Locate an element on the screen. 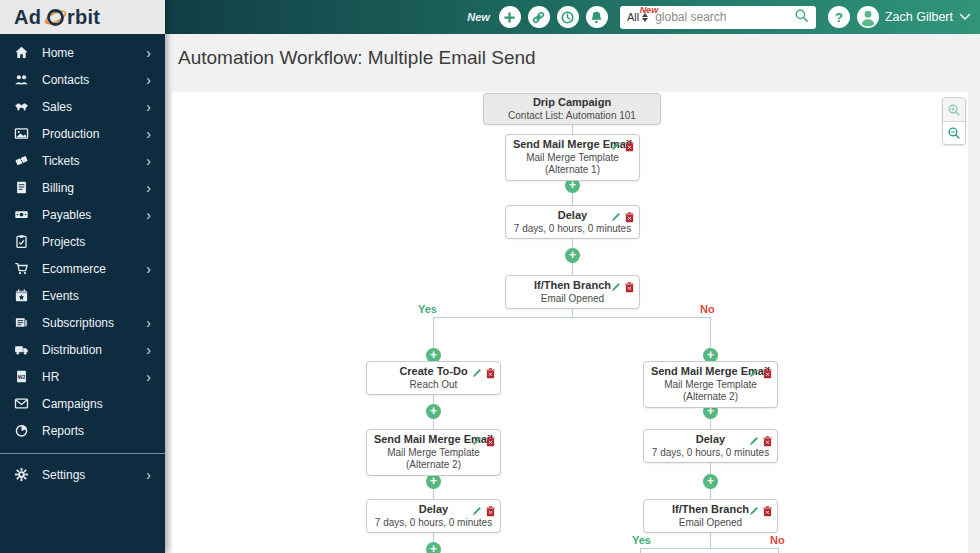 This screenshot has width=980, height=553. svg-text: W2 is located at coordinates (21, 377).